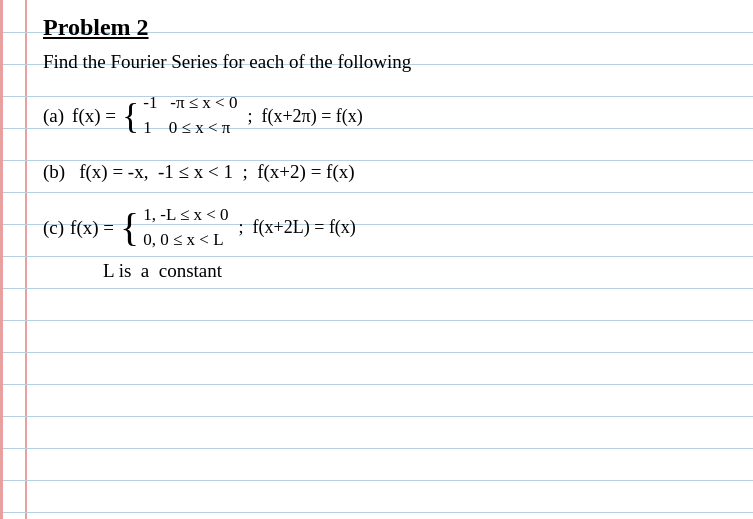  Describe the element at coordinates (94, 116) in the screenshot. I see `part-a-fx: f(x) =` at that location.